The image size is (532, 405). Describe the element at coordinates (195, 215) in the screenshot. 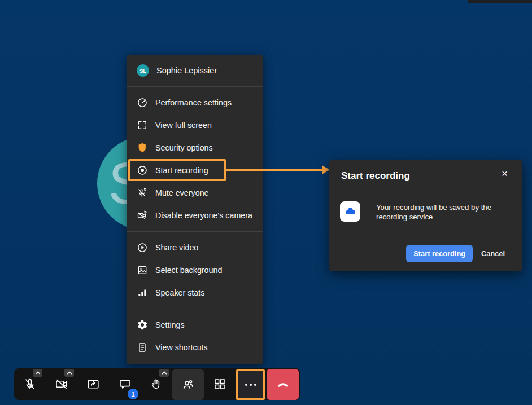

I see `menu-item-disable-everyones-camera: Disable everyone's camera` at that location.